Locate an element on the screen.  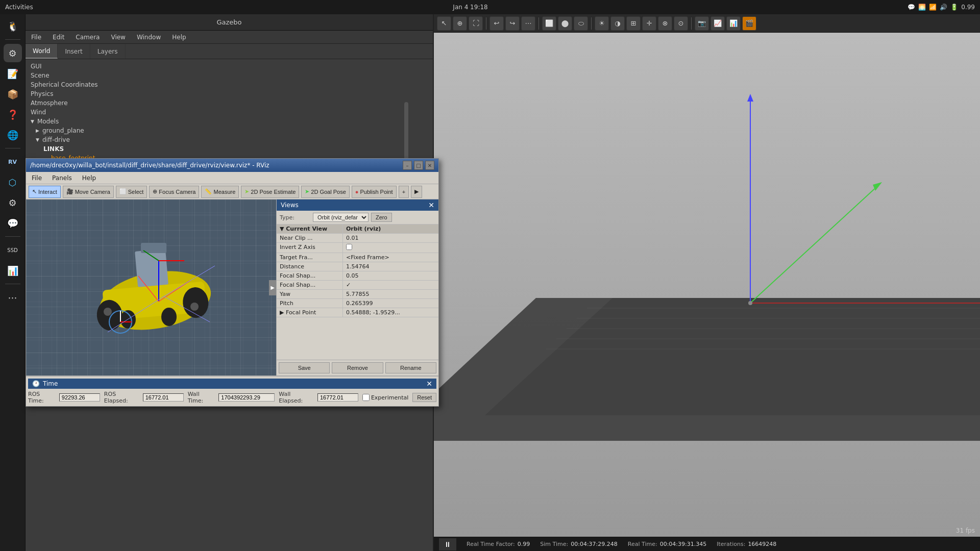
views-header-label: Views is located at coordinates (290, 205).